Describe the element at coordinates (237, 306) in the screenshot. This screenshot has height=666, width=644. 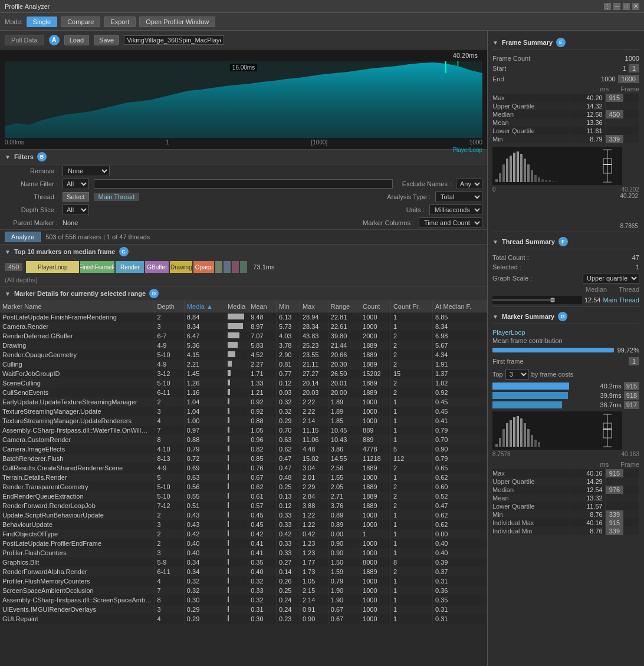
I see `col-media2: Media` at that location.